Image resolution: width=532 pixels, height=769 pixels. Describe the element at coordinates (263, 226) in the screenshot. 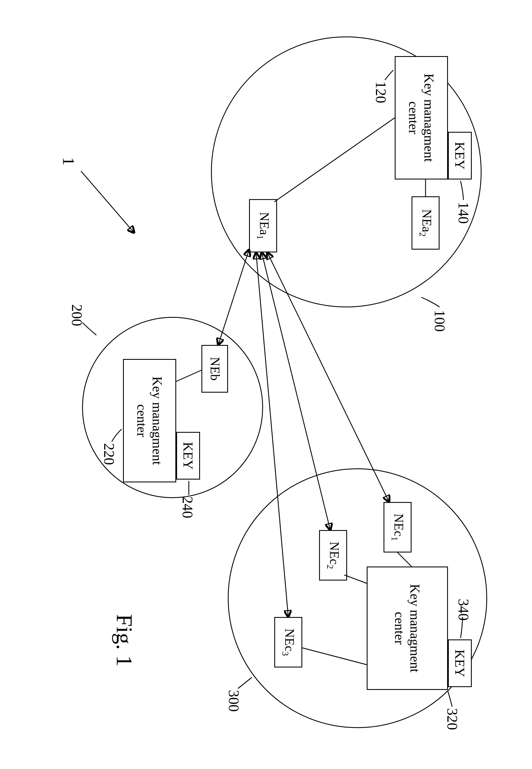

I see `node-nea1: NEa1` at that location.